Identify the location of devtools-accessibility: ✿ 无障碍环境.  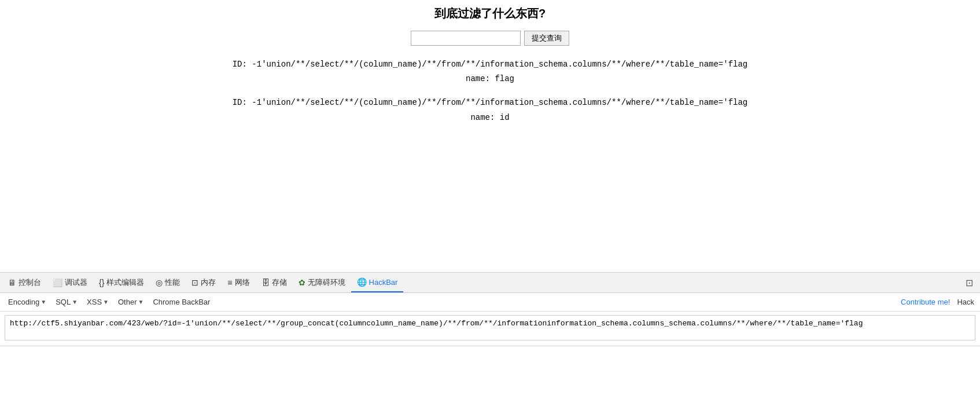
(322, 283).